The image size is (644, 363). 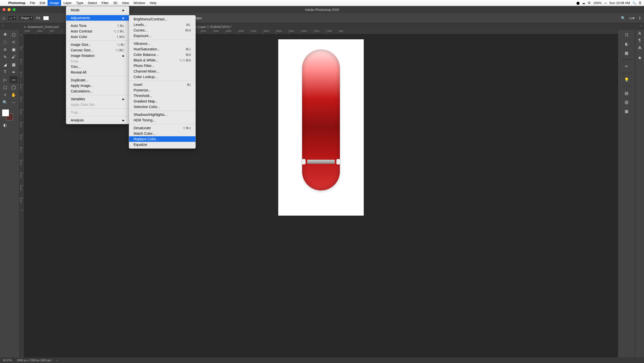 I want to click on menu-app: Photoshop, so click(x=17, y=3).